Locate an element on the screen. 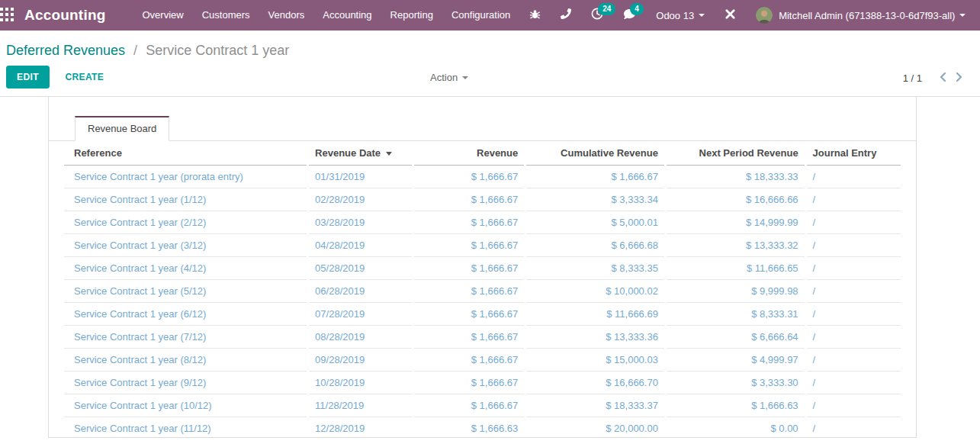 The height and width of the screenshot is (444, 980). cell-next-period-revenue: $ 6,666.64 is located at coordinates (735, 337).